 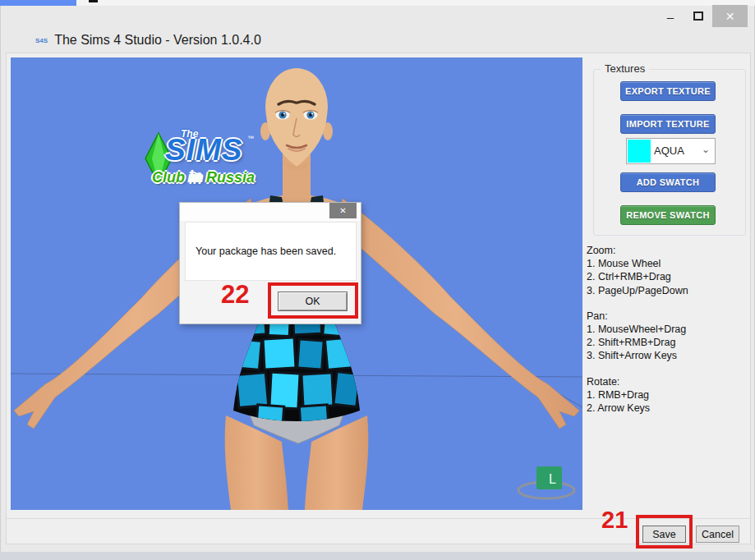 What do you see at coordinates (668, 215) in the screenshot?
I see `remove-swatch-button: REMOVE SWATCH` at bounding box center [668, 215].